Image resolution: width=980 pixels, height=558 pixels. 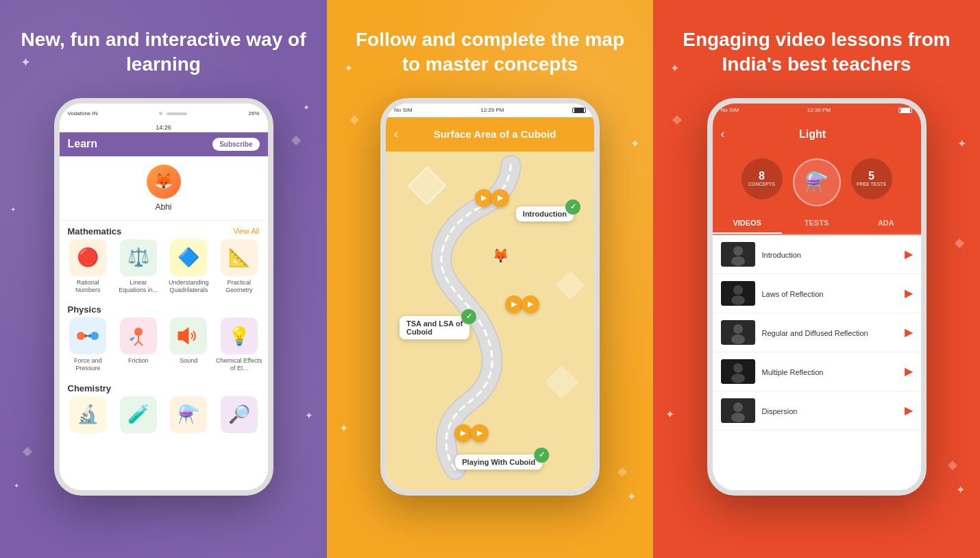 What do you see at coordinates (817, 223) in the screenshot?
I see `tab-tests: TESTS` at bounding box center [817, 223].